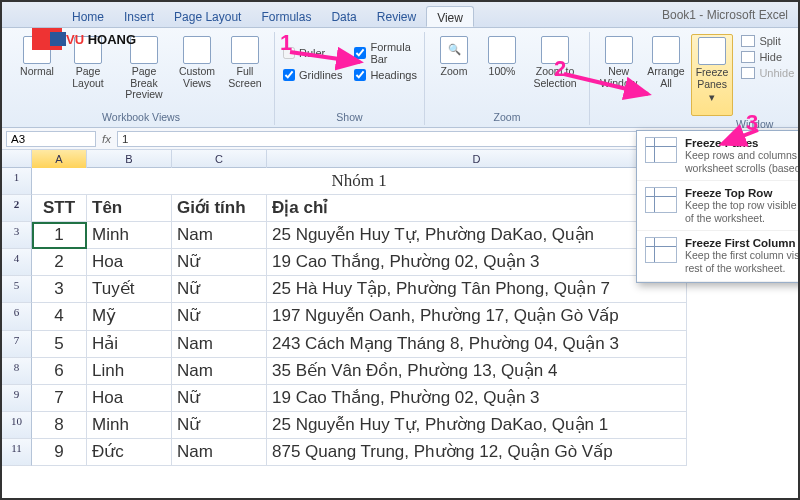 This screenshot has width=800, height=500. What do you see at coordinates (17, 208) in the screenshot?
I see `row-header: 2` at bounding box center [17, 208].